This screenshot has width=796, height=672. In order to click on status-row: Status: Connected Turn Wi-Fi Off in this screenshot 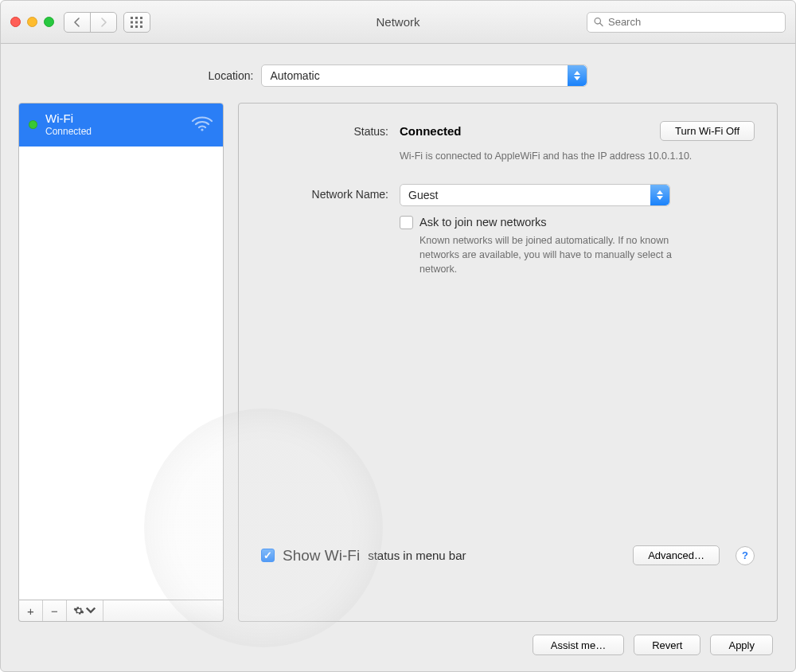, I will do `click(508, 131)`.